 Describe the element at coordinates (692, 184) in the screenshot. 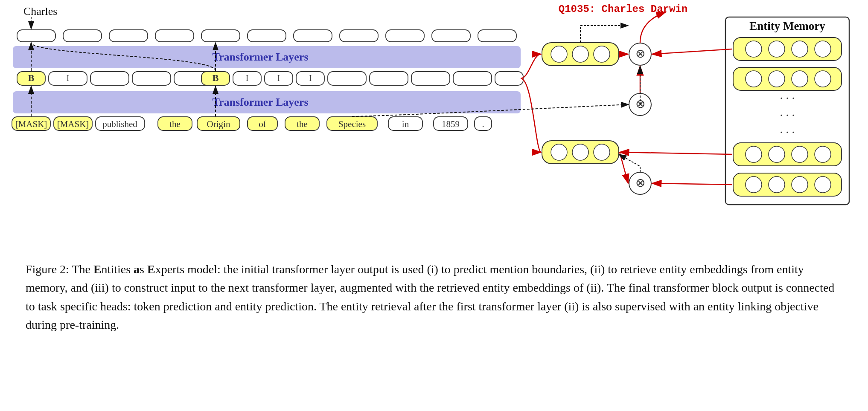

I see `red-arrow-mem4-otimes-bot` at that location.